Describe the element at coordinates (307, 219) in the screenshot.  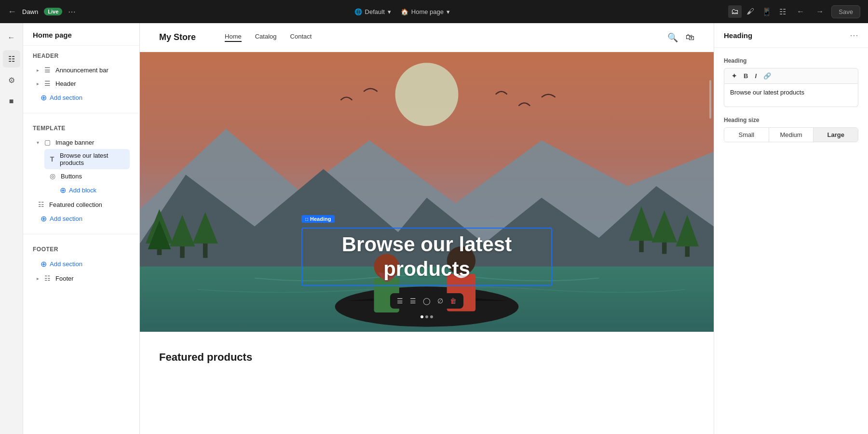
I see `heading-icon: □` at that location.